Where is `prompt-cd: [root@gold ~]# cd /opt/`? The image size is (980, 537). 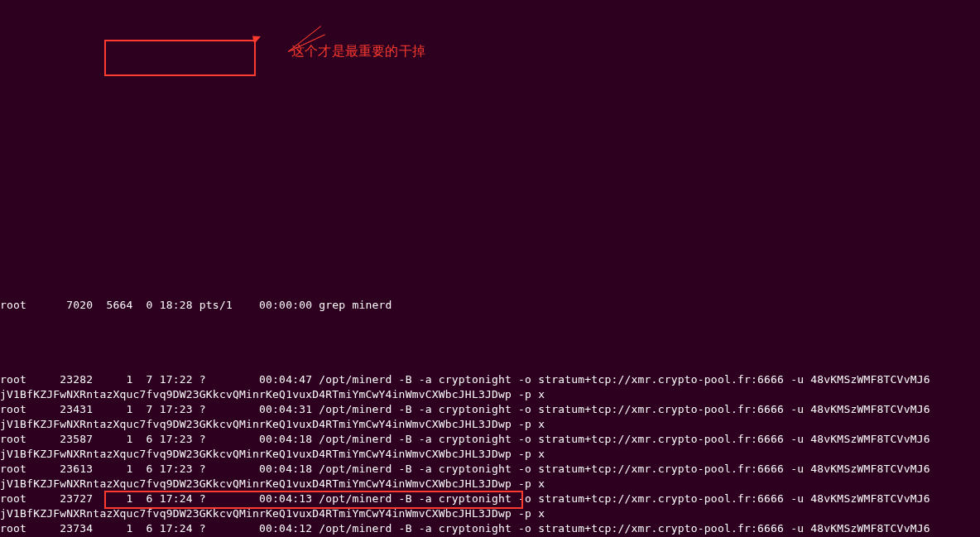
prompt-cd: [root@gold ~]# cd /opt/ is located at coordinates (490, 52).